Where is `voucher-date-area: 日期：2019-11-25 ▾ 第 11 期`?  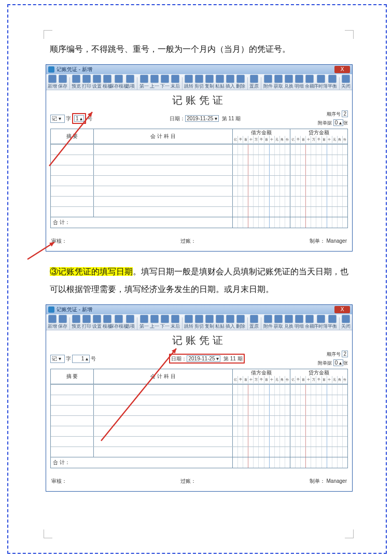 voucher-date-area: 日期：2019-11-25 ▾ 第 11 期 is located at coordinates (205, 119).